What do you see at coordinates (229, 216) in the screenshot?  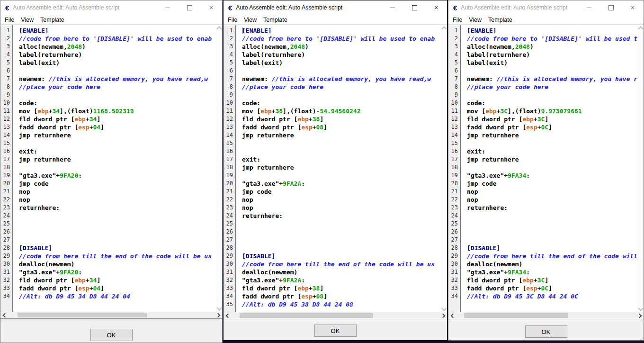 I see `line-number: 24` at bounding box center [229, 216].